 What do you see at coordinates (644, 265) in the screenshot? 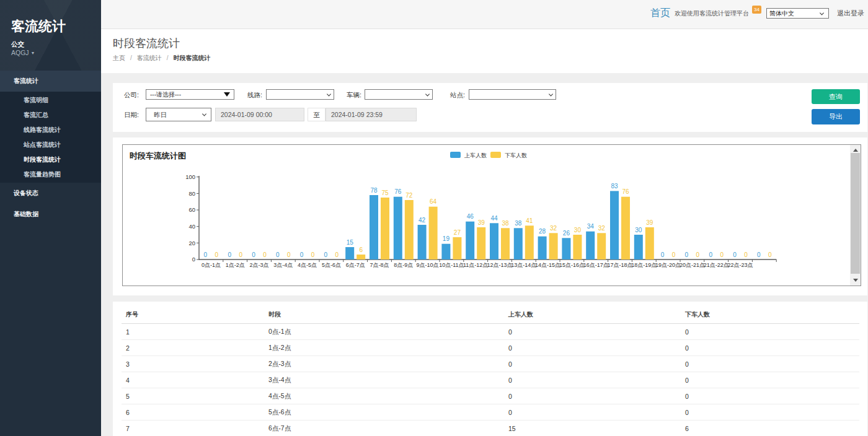
I see `svg-text: 18点-19点` at bounding box center [644, 265].